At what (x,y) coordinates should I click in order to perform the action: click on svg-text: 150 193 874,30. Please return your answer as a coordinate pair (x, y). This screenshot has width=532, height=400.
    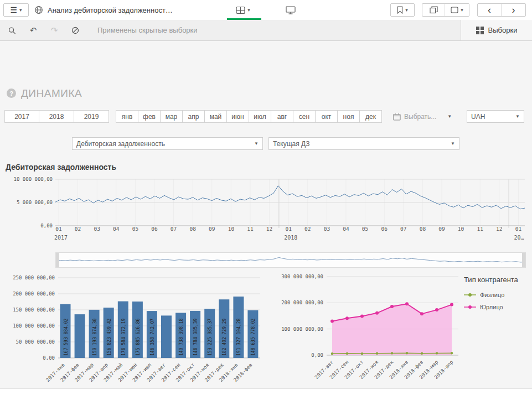
    Looking at the image, I should click on (95, 337).